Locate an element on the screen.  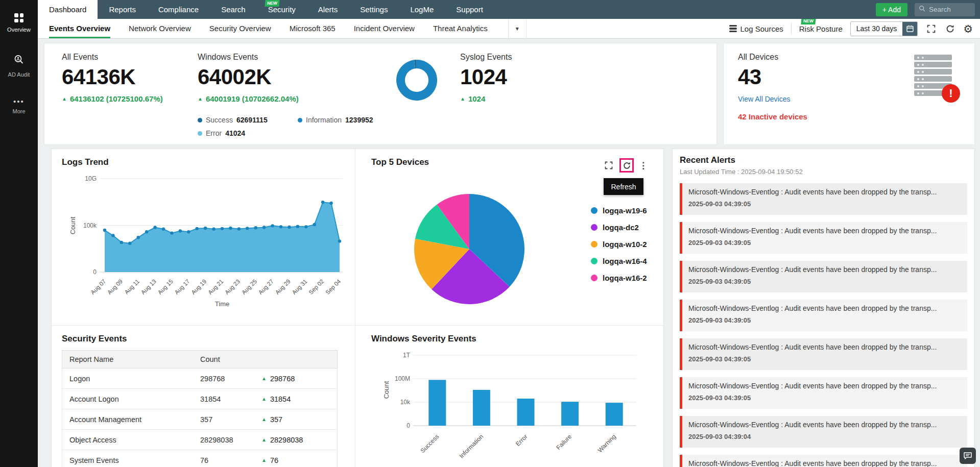
svg-text: 10G is located at coordinates (91, 179).